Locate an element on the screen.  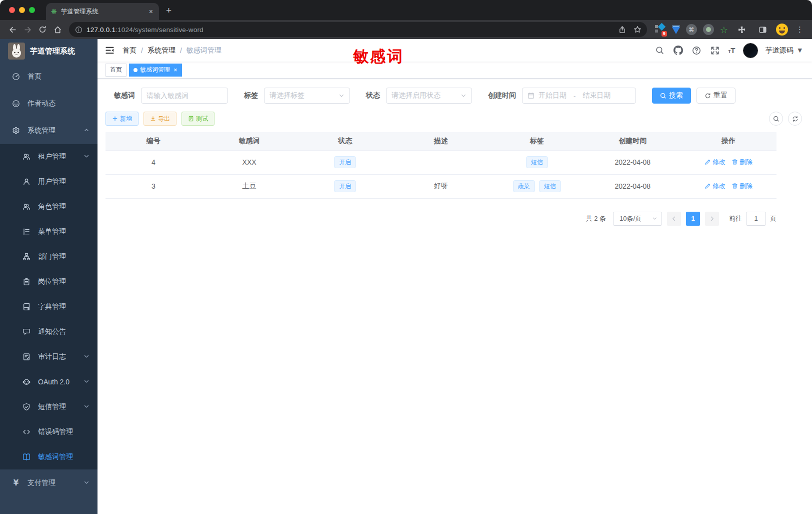
audit-log-icon is located at coordinates (26, 357).